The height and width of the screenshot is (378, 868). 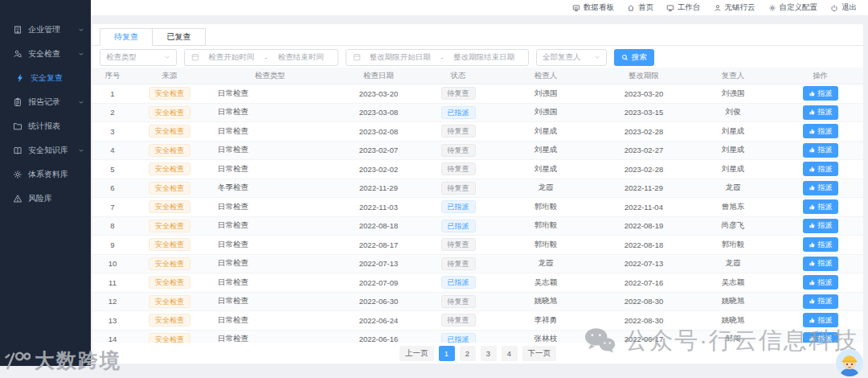 I want to click on sidebar-item: 企业管理, so click(x=45, y=30).